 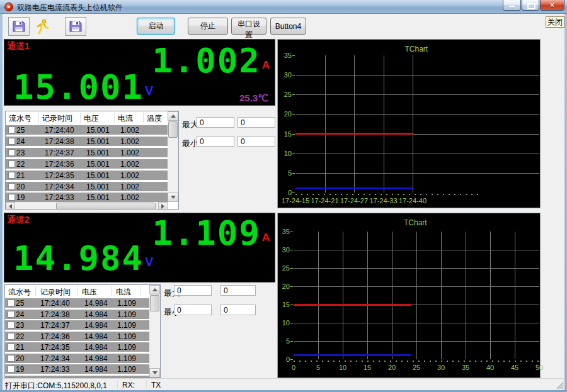 What do you see at coordinates (83, 87) in the screenshot?
I see `channel1-voltage: 15.001 V` at bounding box center [83, 87].